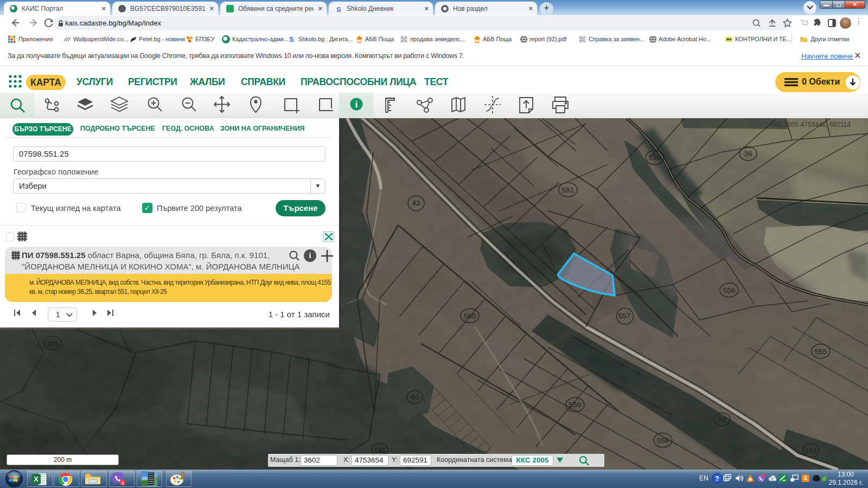  Describe the element at coordinates (414, 397) in the screenshot. I see `svg-text: 60` at that location.